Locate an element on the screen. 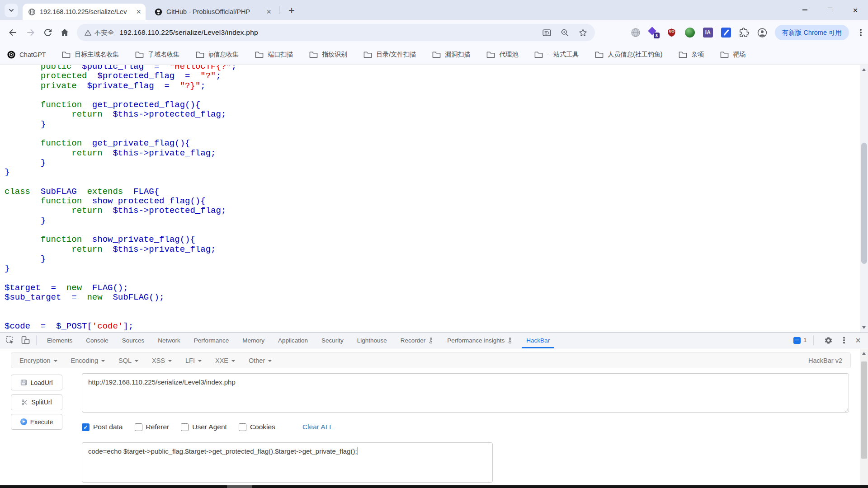 Image resolution: width=868 pixels, height=488 pixels. chevron-down-icon is located at coordinates (170, 361).